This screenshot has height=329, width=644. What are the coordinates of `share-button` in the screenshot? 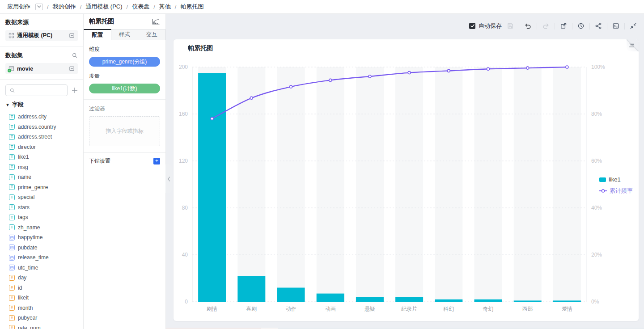 It's located at (598, 26).